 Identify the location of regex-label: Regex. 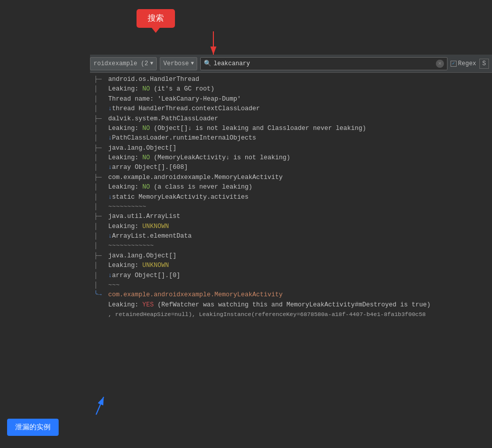
(467, 64).